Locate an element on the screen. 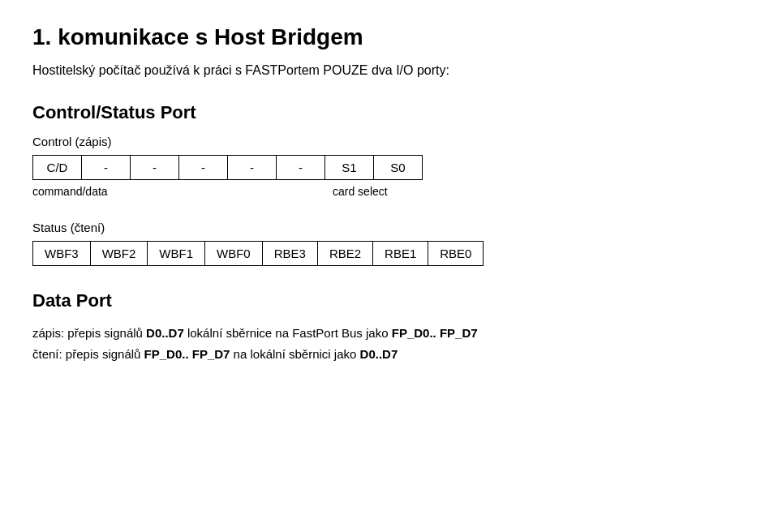  control-col-dash4: - is located at coordinates (252, 168).